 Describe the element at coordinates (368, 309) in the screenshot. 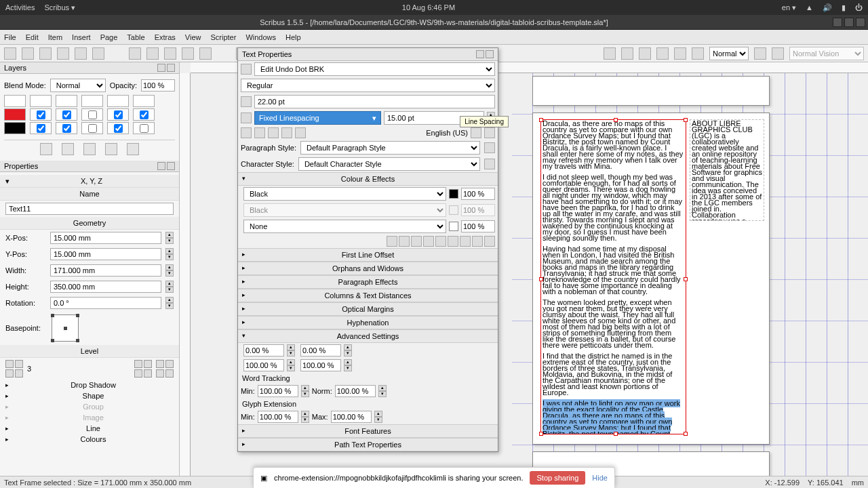

I see `optical-margins-section: ▸Optical Margins` at that location.